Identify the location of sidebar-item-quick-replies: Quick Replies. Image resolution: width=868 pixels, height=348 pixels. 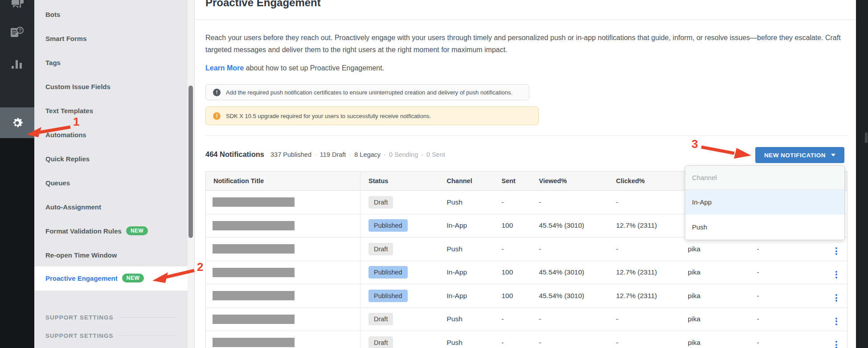
(111, 159).